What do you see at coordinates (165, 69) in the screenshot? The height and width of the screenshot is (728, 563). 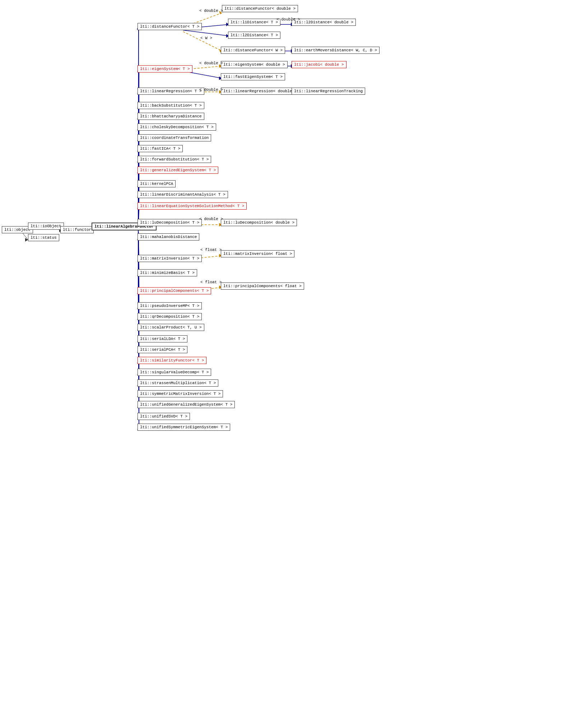 I see `node-lti-eigenSystem-T: lti::eigenSystem< T >` at bounding box center [165, 69].